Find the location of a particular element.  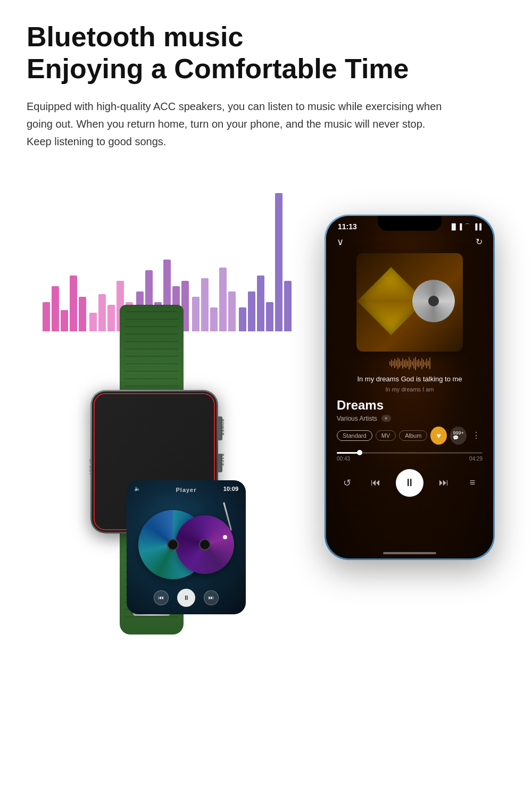

artist-name: Various Artists is located at coordinates (357, 419).